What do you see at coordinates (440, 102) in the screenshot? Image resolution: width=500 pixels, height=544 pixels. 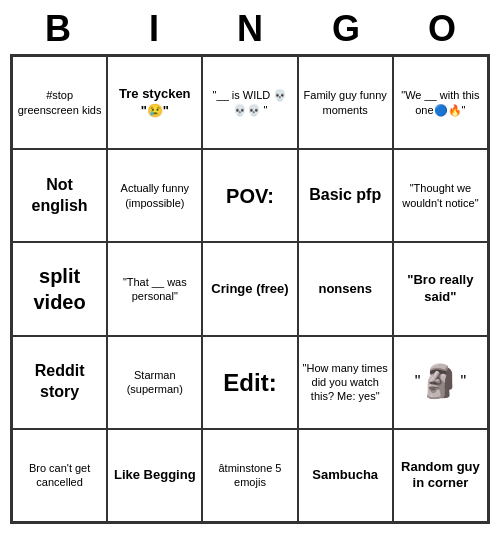 I see `bingo-cell-4: "We __ with this one🔵🔥"` at bounding box center [440, 102].